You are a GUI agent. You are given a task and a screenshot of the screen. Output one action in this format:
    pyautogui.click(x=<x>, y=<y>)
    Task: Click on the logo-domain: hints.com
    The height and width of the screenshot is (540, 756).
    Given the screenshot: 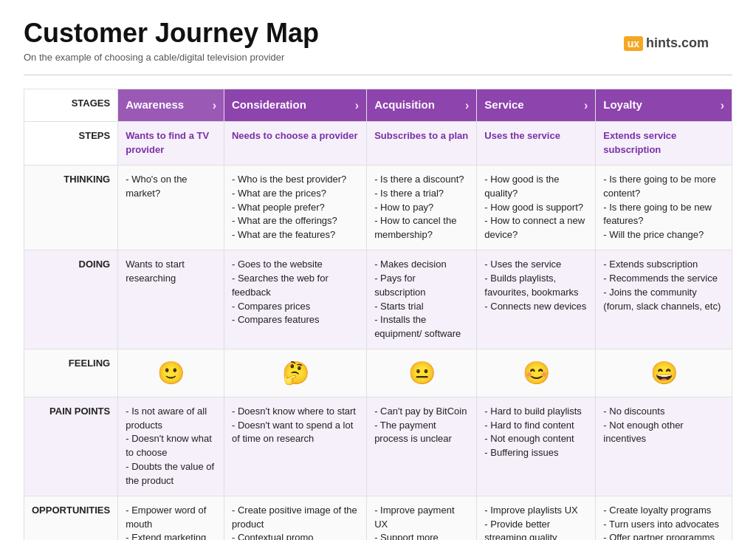 What is the action you would take?
    pyautogui.click(x=678, y=43)
    